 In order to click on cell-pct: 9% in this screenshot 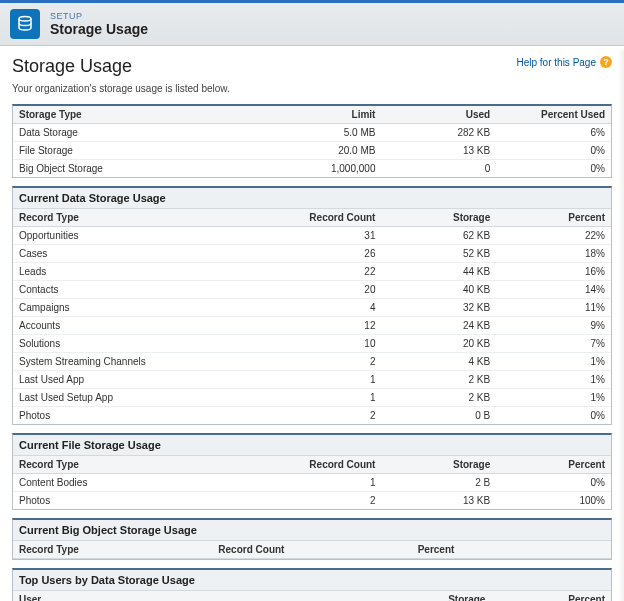, I will do `click(554, 326)`.